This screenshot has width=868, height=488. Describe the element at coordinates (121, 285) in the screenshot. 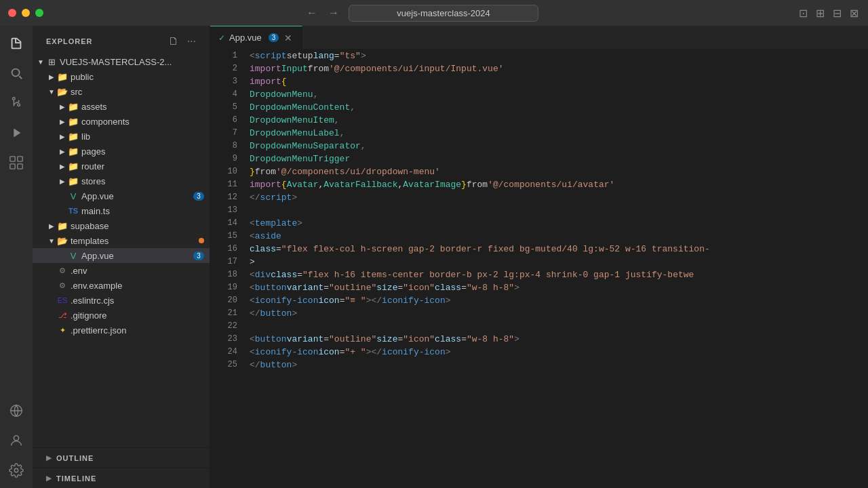

I see `sidebar-item-env-example: ▶ ⚙ .env.example` at that location.